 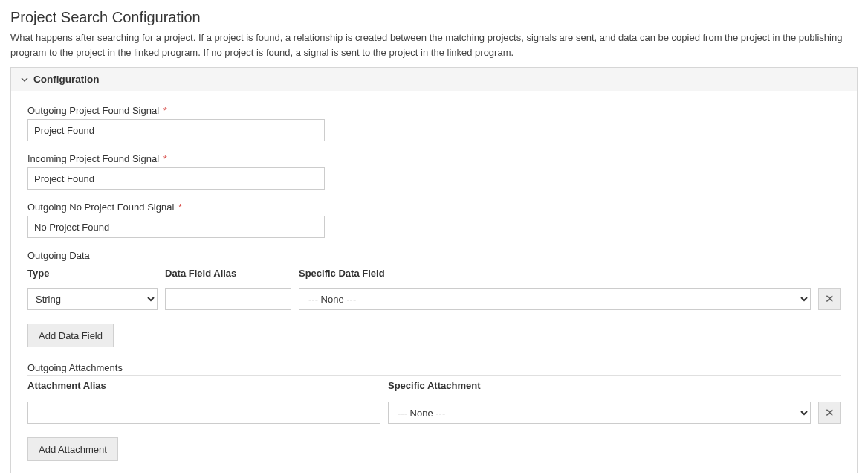 What do you see at coordinates (434, 299) in the screenshot?
I see `data-row: String --- None --- ✕` at bounding box center [434, 299].